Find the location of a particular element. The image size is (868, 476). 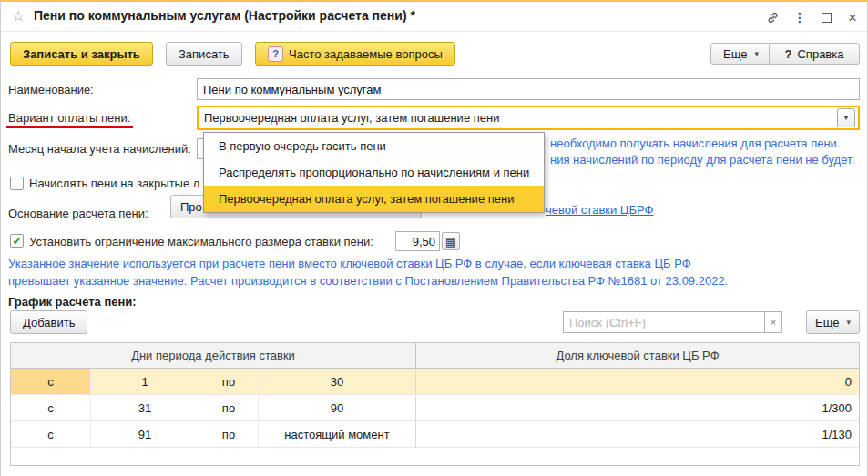

payment-variant-value: Первоочередная оплата услуг, затем погаш… is located at coordinates (517, 118).